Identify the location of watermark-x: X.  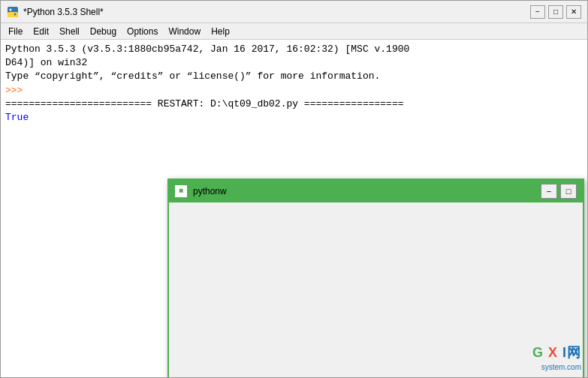
(553, 352).